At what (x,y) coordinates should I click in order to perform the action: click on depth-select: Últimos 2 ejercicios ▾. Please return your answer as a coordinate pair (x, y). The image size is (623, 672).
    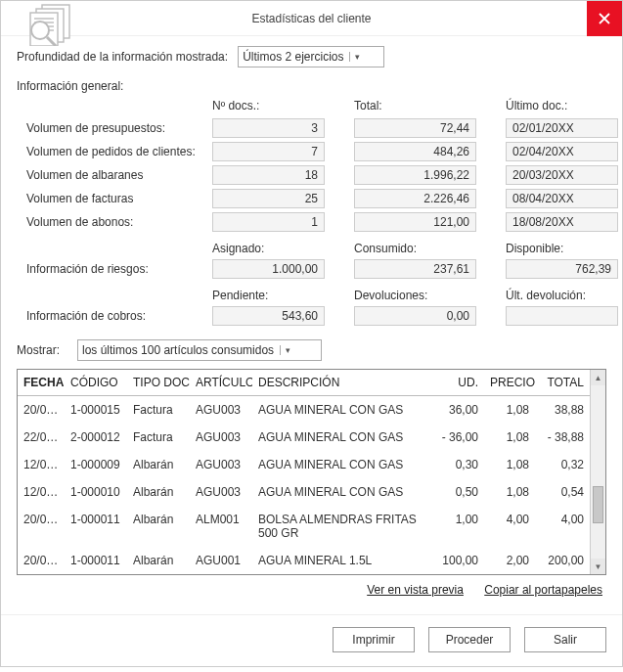
    Looking at the image, I should click on (311, 57).